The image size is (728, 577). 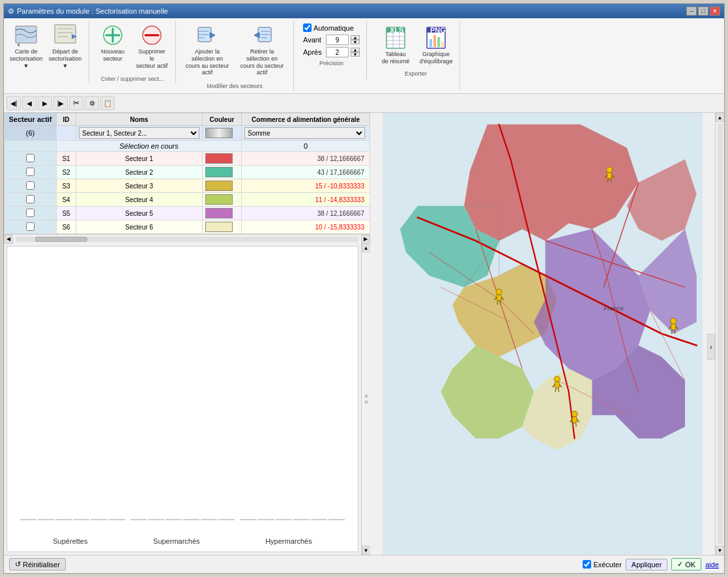 What do you see at coordinates (29, 103) in the screenshot?
I see `mini-btn-2: ◀` at bounding box center [29, 103].